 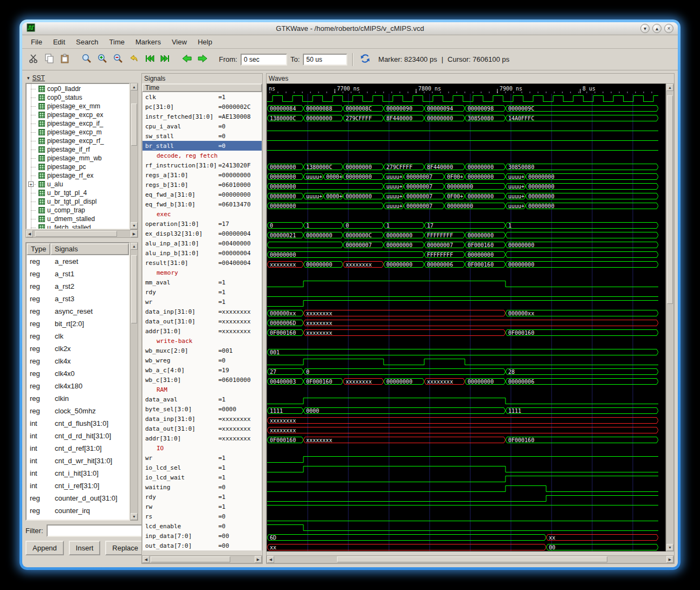 I want to click on wave-row-eq_fwd_b[31:0]: 00000000uuuu+0000000700000000uuuu+000000…, so click(x=463, y=206).